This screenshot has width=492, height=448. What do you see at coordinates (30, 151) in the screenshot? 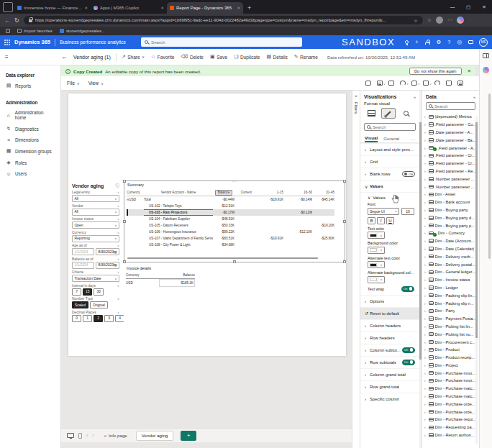
I see `sidebar-item: ▦ Dimension groups` at bounding box center [30, 151].